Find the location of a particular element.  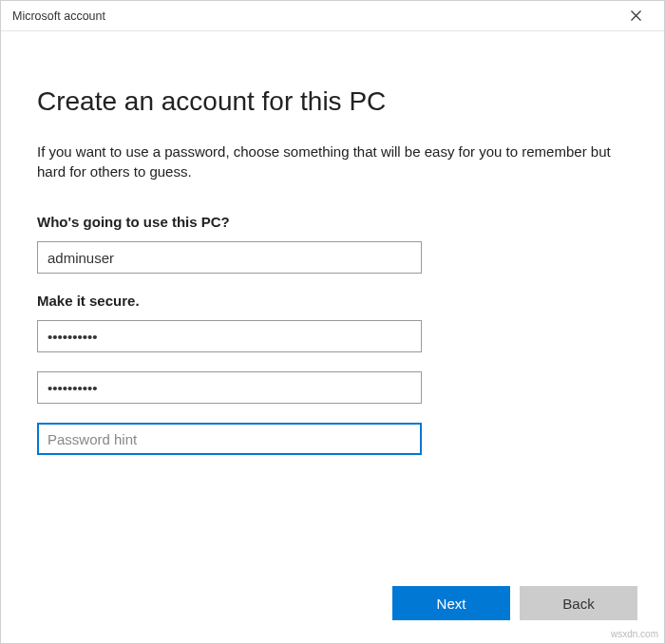

secure-section-label: Make it secure. is located at coordinates (332, 300).